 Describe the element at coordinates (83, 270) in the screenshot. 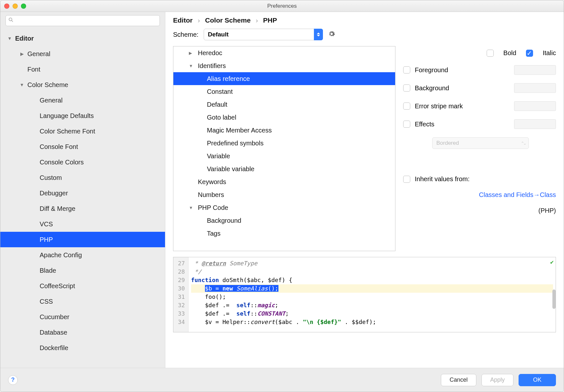

I see `sidebar-item: Blade` at that location.